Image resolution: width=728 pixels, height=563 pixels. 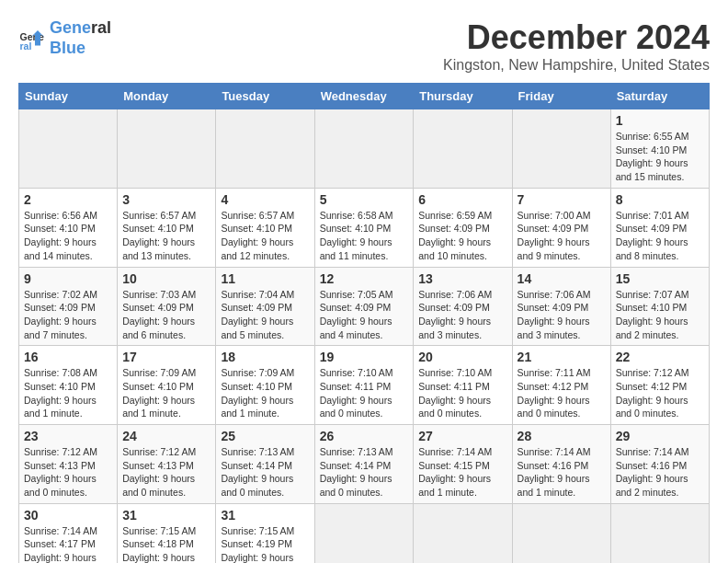 I want to click on calendar-cell: 11 Sunrise: 7:04 AMSunset: 4:09 PMDaylig…, so click(x=265, y=306).